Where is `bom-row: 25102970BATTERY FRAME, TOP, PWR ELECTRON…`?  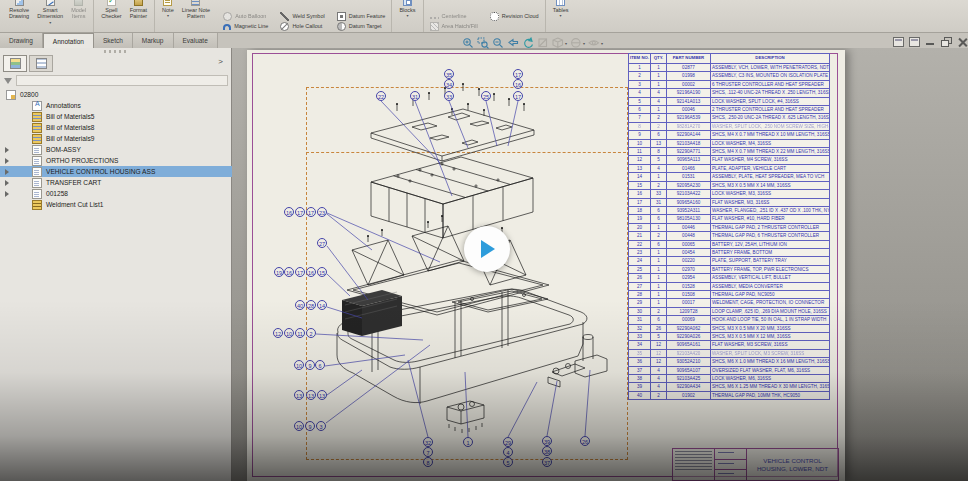
bom-row: 25102970BATTERY FRAME, TOP, PWR ELECTRON… is located at coordinates (730, 269).